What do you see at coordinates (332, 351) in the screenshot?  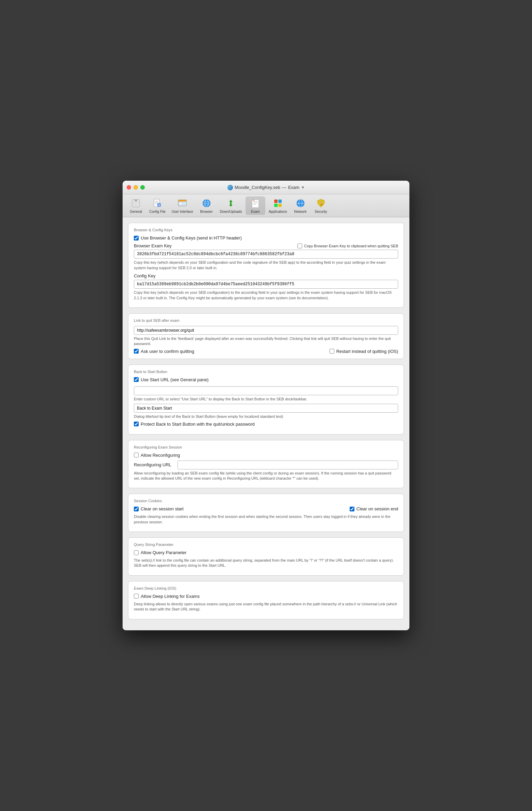 I see `restart-instead-checkbox` at bounding box center [332, 351].